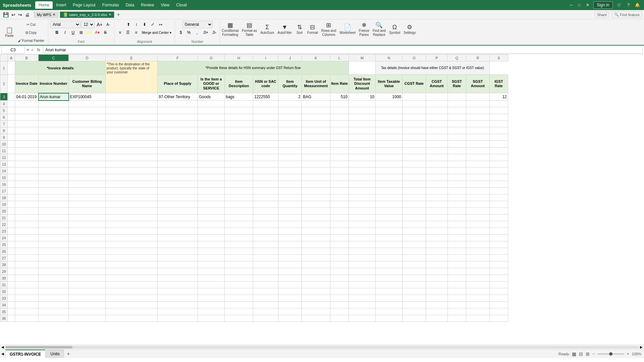  Describe the element at coordinates (433, 68) in the screenshot. I see `cell-n1: Tax details (Invoice should have either …` at that location.